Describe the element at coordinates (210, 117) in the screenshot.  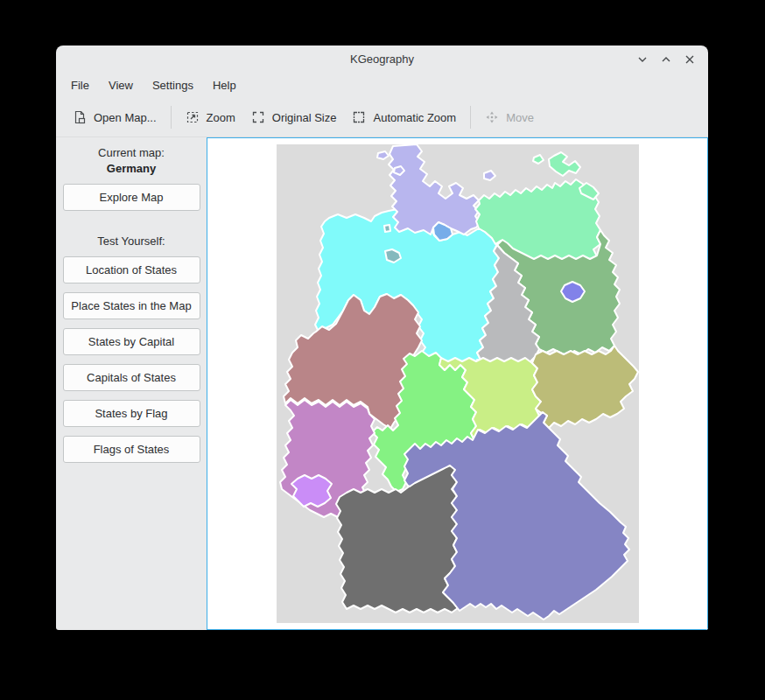
I see `zoom-button: Zoom` at that location.